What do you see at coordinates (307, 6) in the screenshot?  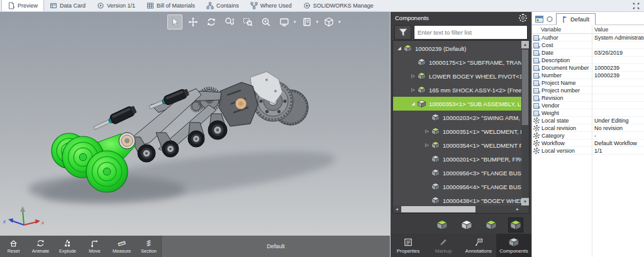 I see `manage-logo-icon` at bounding box center [307, 6].